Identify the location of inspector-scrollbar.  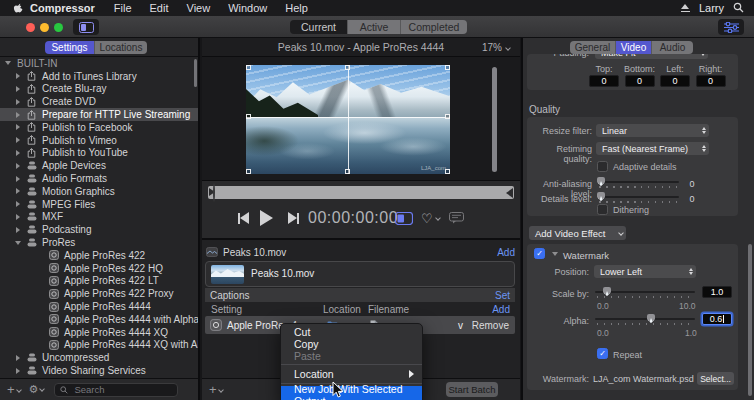
(750, 320).